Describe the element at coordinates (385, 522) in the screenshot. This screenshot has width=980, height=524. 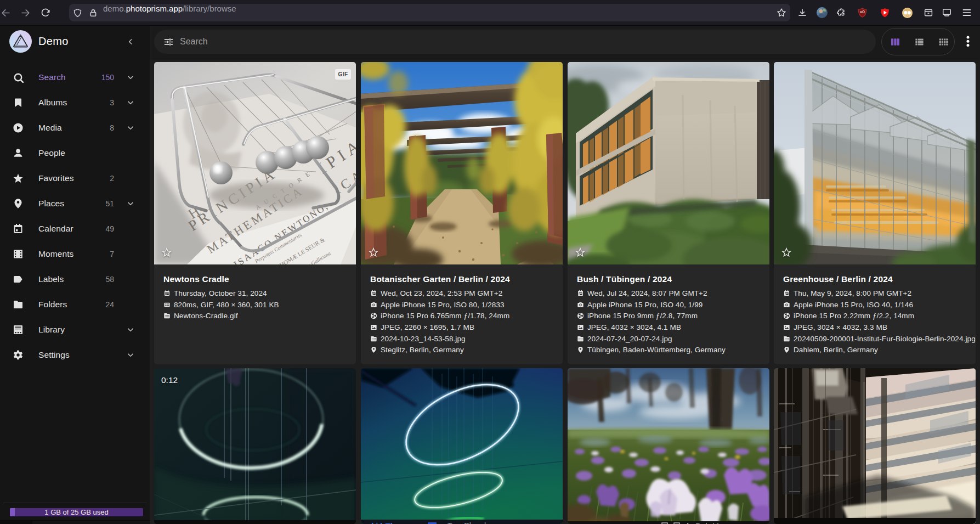
I see `svg-text: ( i ) The` at that location.